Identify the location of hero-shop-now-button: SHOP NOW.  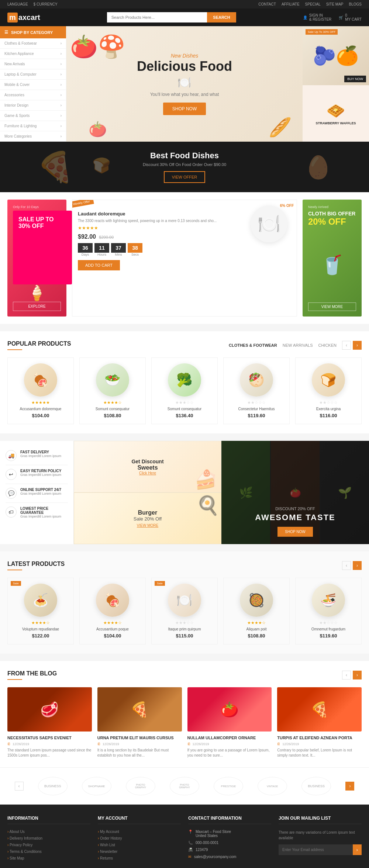
(184, 109).